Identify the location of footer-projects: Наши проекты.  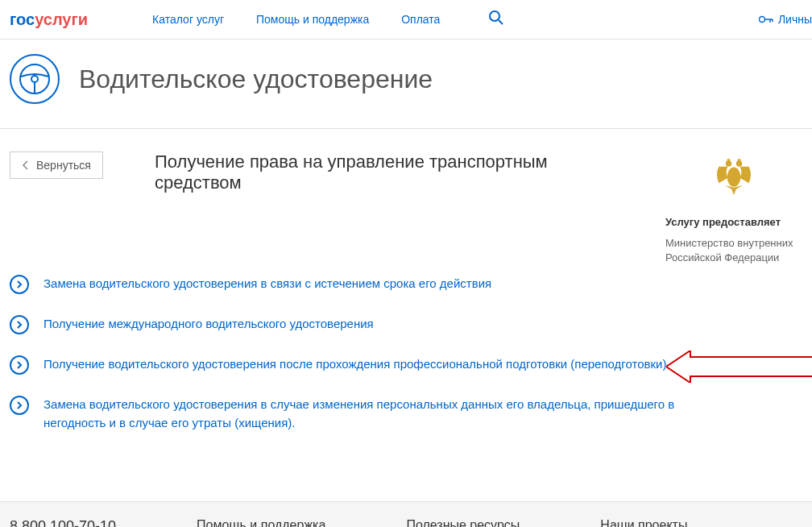
(644, 522).